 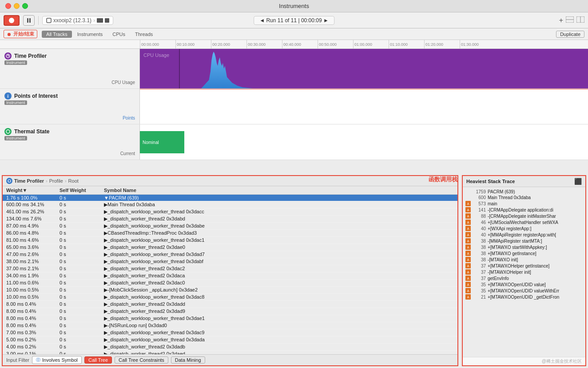 What do you see at coordinates (524, 228) in the screenshot?
I see `stack-item: A 40 +[WXApi registerApp:]` at bounding box center [524, 228].